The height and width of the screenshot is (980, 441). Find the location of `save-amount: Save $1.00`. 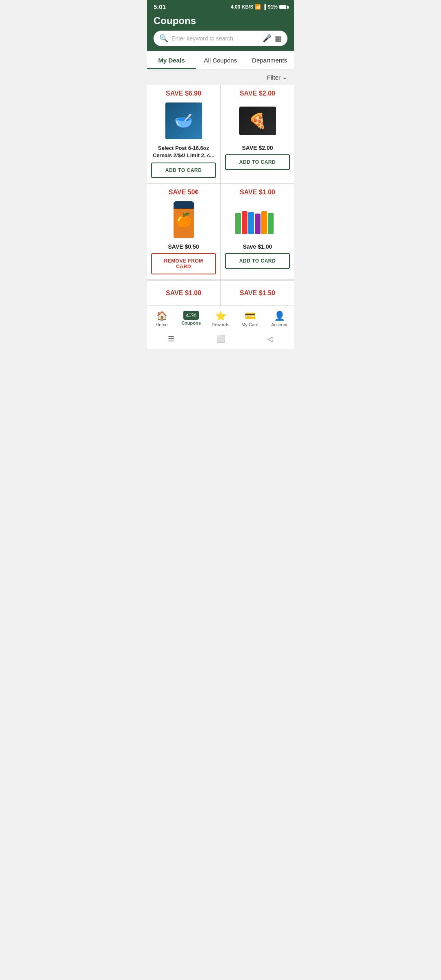

save-amount: Save $1.00 is located at coordinates (258, 247).